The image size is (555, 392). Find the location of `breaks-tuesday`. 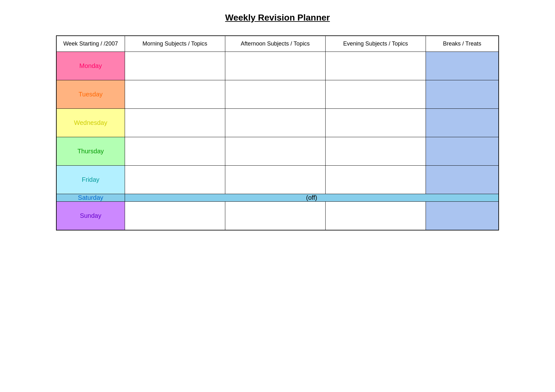

breaks-tuesday is located at coordinates (462, 95).